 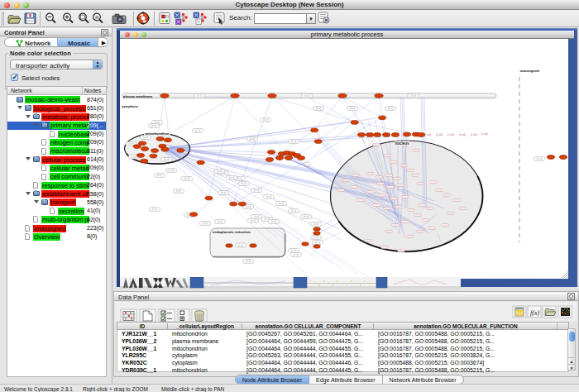 I want to click on svg-text: mitochondrion, so click(x=157, y=134).